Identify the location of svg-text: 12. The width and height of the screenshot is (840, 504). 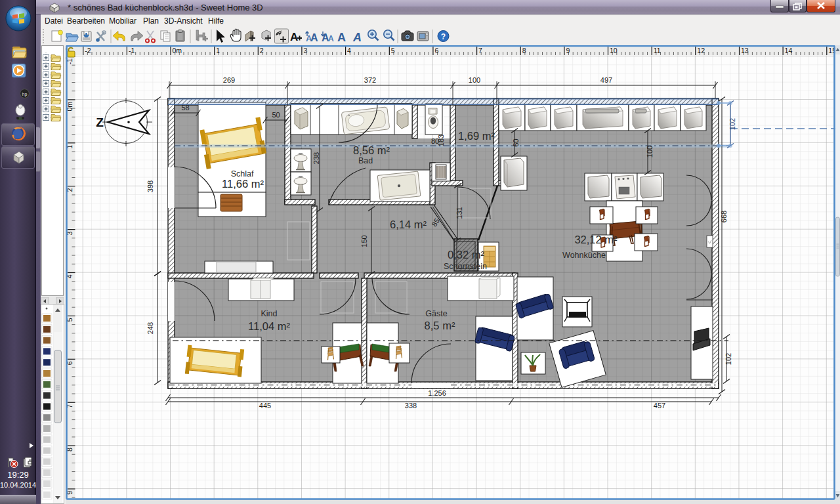
(701, 51).